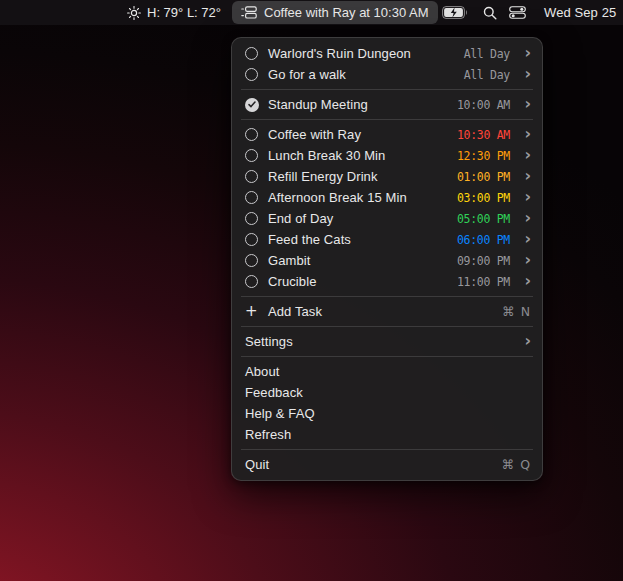 The height and width of the screenshot is (581, 623). What do you see at coordinates (262, 372) in the screenshot?
I see `about-label: About` at bounding box center [262, 372].